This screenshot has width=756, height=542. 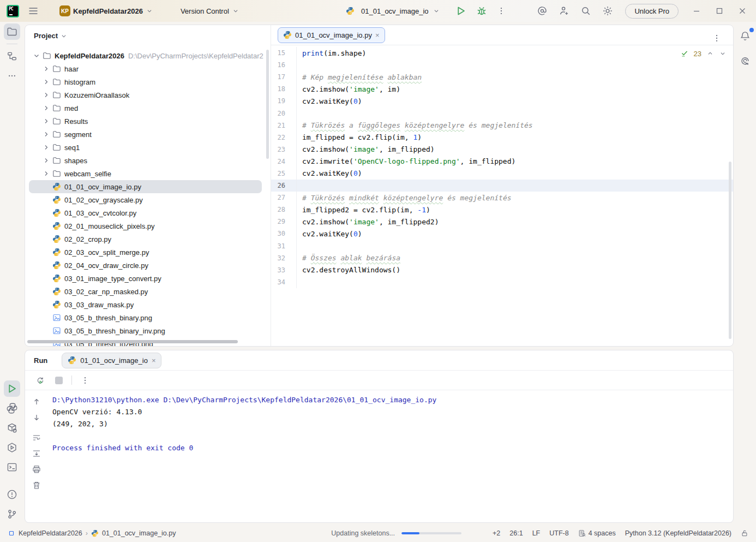 What do you see at coordinates (502, 186) in the screenshot?
I see `code-line: 26` at bounding box center [502, 186].